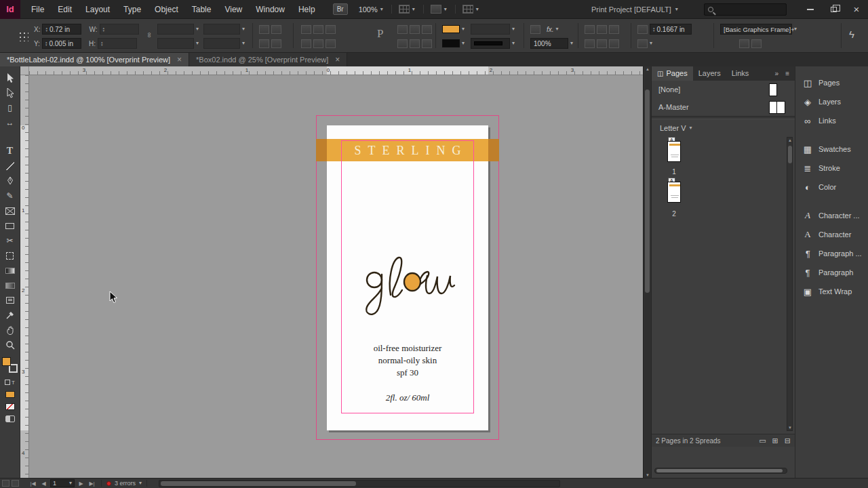 Image resolution: width=868 pixels, height=488 pixels. Describe the element at coordinates (10, 285) in the screenshot. I see `gradient-feather-tool` at that location.